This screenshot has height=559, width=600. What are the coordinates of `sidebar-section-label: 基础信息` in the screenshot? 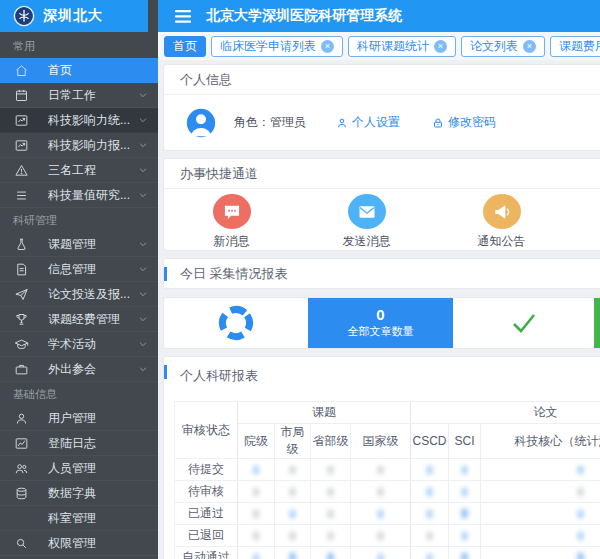 It's located at (79, 394).